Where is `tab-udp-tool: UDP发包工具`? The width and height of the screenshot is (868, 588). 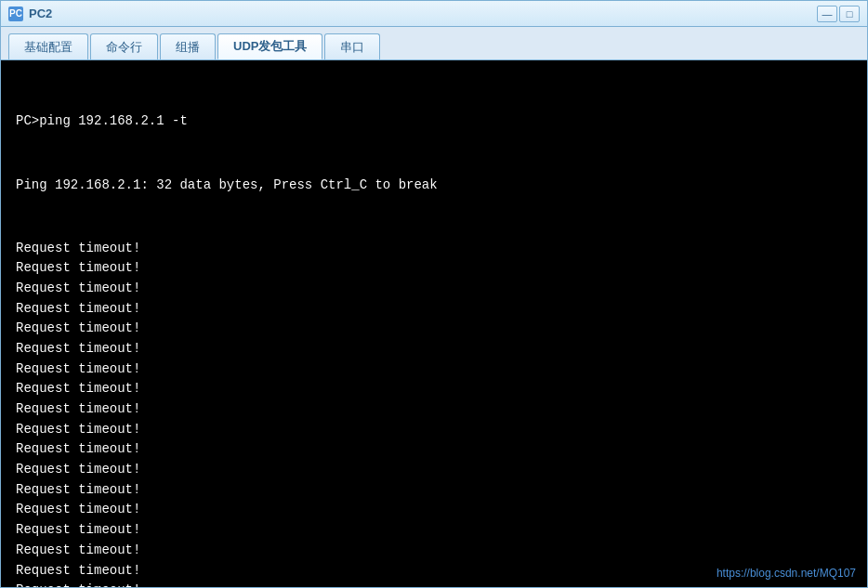
tab-udp-tool: UDP发包工具 is located at coordinates (270, 46).